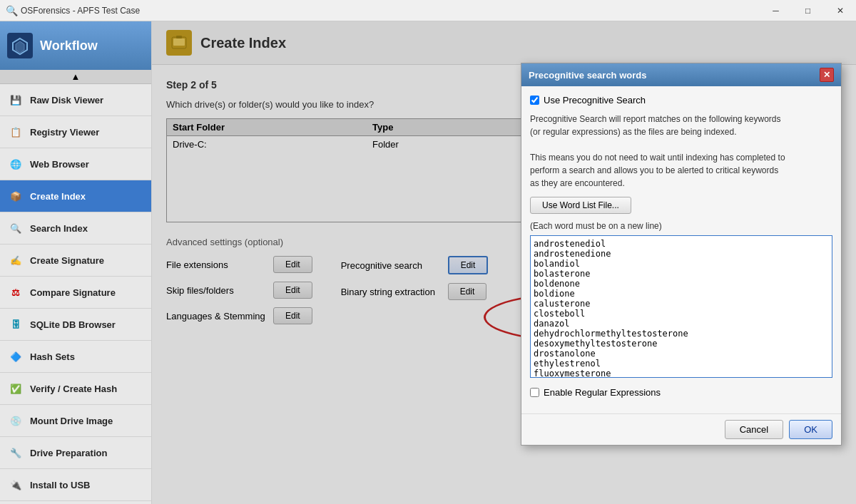 The image size is (856, 504). Describe the element at coordinates (76, 421) in the screenshot. I see `sidebar-item-mount-drive: 💿 Mount Drive Image` at that location.